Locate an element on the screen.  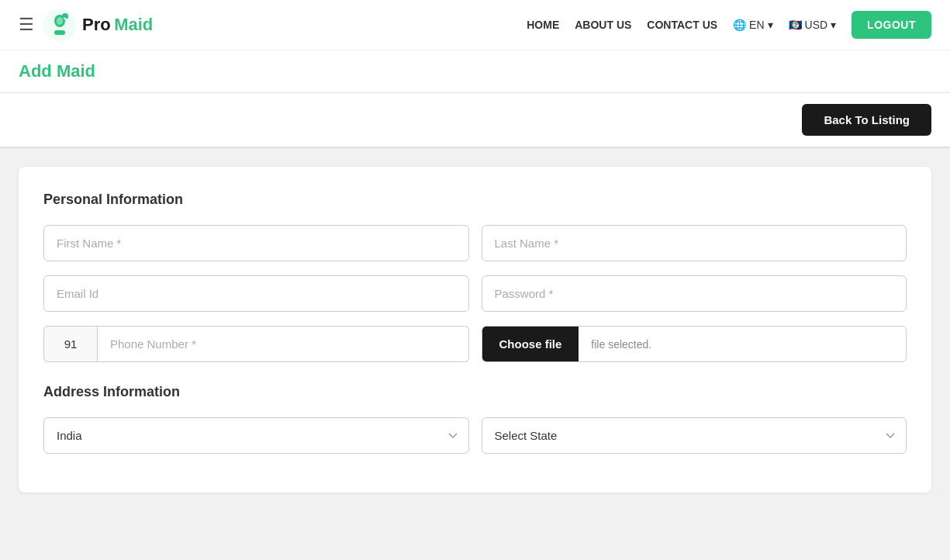
language-selector: 🌐 EN ▾ is located at coordinates (752, 25).